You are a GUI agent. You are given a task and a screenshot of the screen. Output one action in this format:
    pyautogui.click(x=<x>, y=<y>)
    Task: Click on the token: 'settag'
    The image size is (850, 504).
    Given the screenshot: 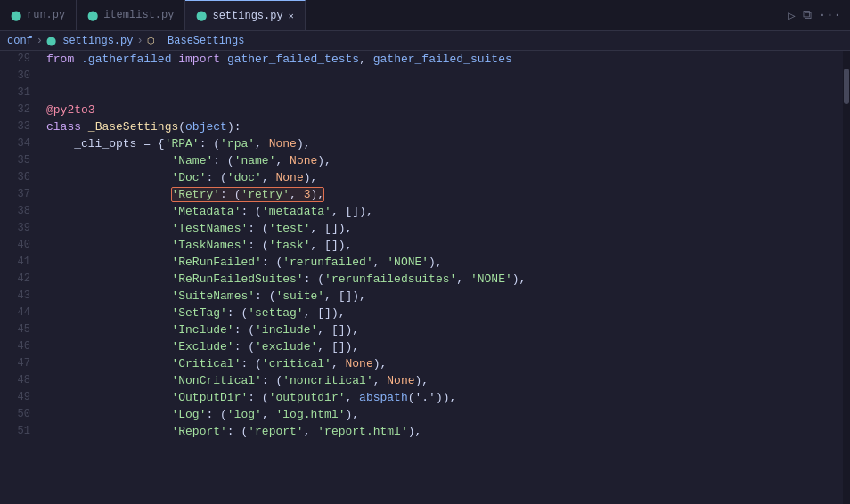 What is the action you would take?
    pyautogui.click(x=275, y=313)
    